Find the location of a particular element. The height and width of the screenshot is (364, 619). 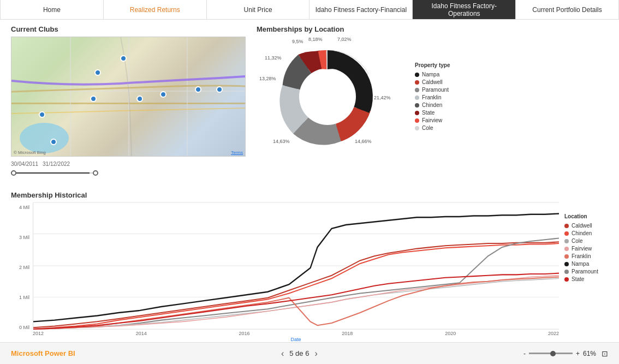

chart-label-chinden: Chinden is located at coordinates (582, 234).